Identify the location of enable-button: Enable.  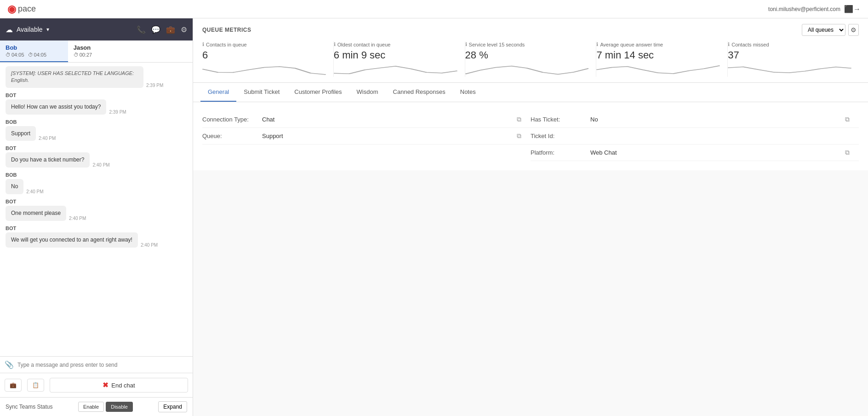
(91, 407).